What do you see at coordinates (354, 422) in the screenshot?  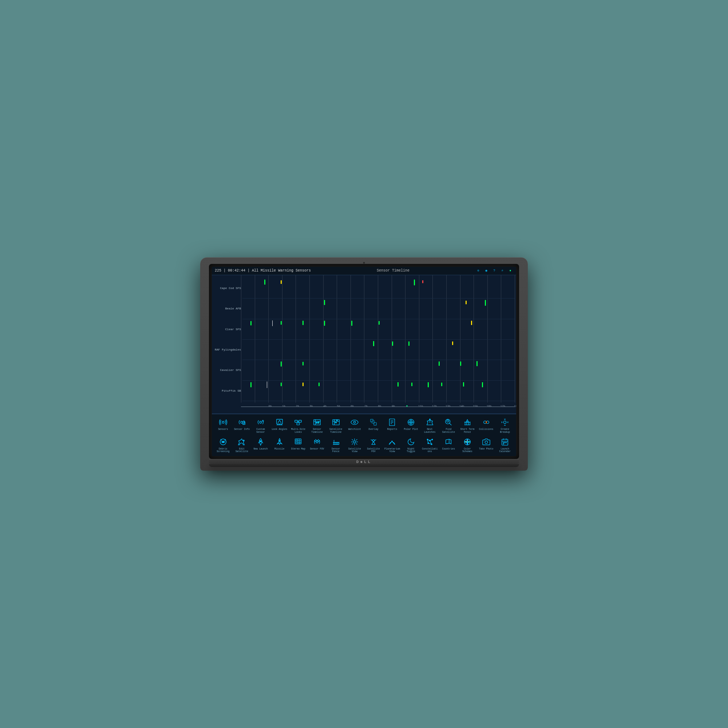 I see `watchlist-icon` at bounding box center [354, 422].